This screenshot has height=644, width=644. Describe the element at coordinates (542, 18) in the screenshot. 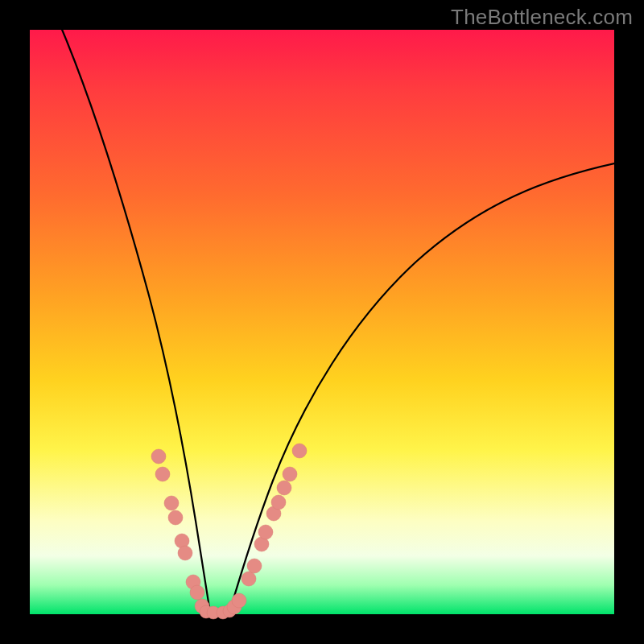

I see `watermark-text: TheBottleneck.com` at that location.